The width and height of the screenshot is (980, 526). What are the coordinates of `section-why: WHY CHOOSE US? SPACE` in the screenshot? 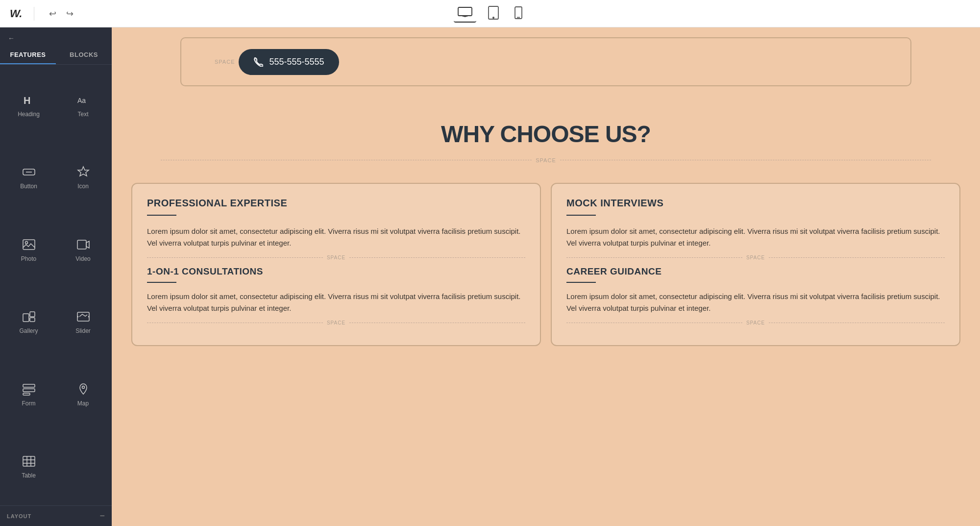 It's located at (546, 142).